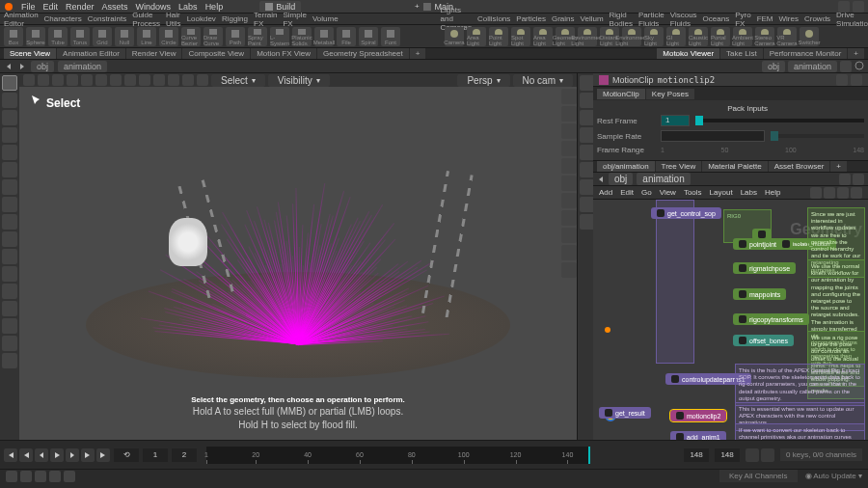  I want to click on shelf-tool-icon: Platonic Solids, so click(302, 37).